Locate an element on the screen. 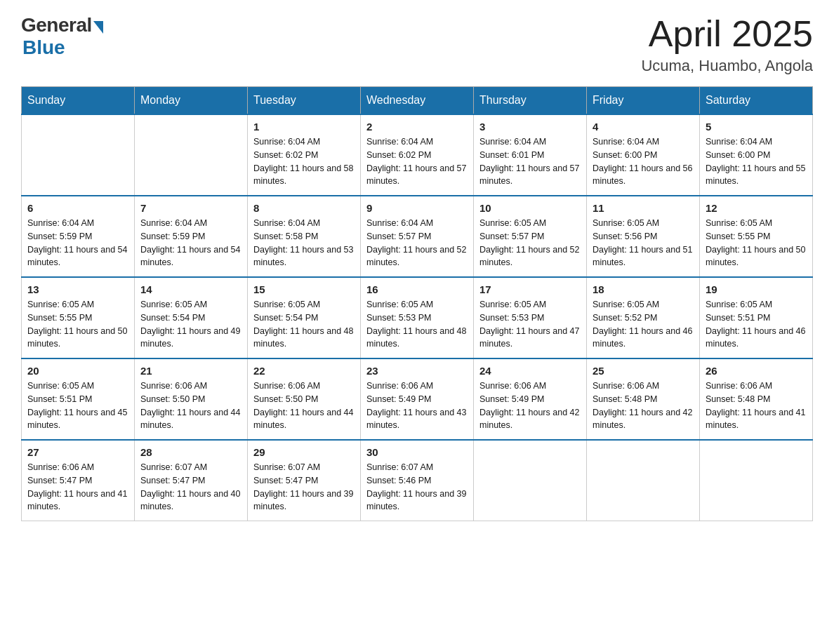 This screenshot has height=644, width=834. calendar-cell: 6Sunrise: 6:04 AMSunset: 5:59 PMDaylight… is located at coordinates (79, 236).